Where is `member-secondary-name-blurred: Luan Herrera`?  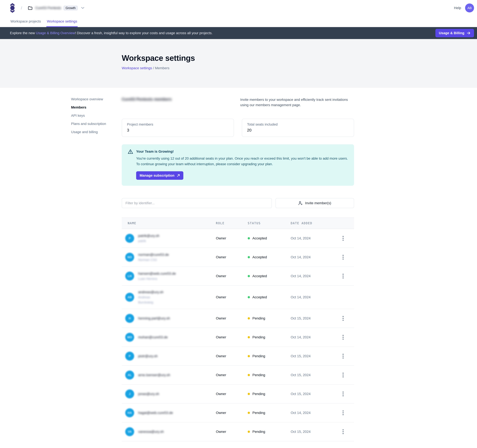
member-secondary-name-blurred: Luan Herrera is located at coordinates (157, 279).